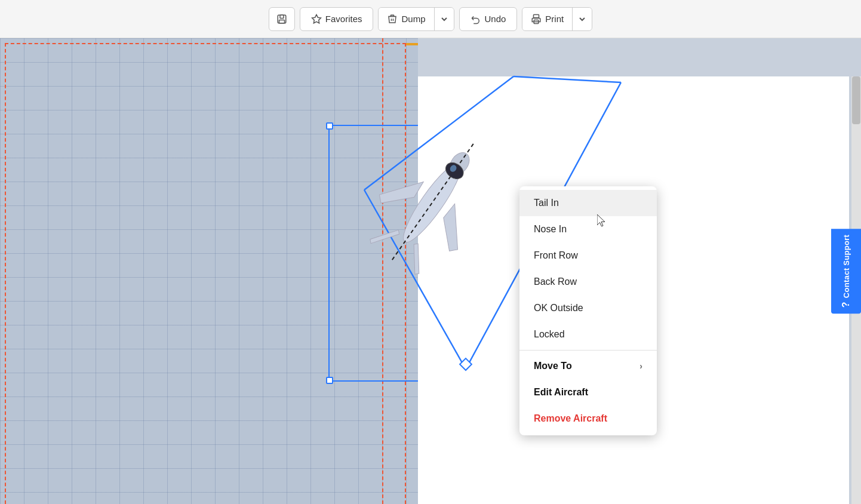 The height and width of the screenshot is (504, 861). What do you see at coordinates (392, 19) in the screenshot?
I see `dump-icon` at bounding box center [392, 19].